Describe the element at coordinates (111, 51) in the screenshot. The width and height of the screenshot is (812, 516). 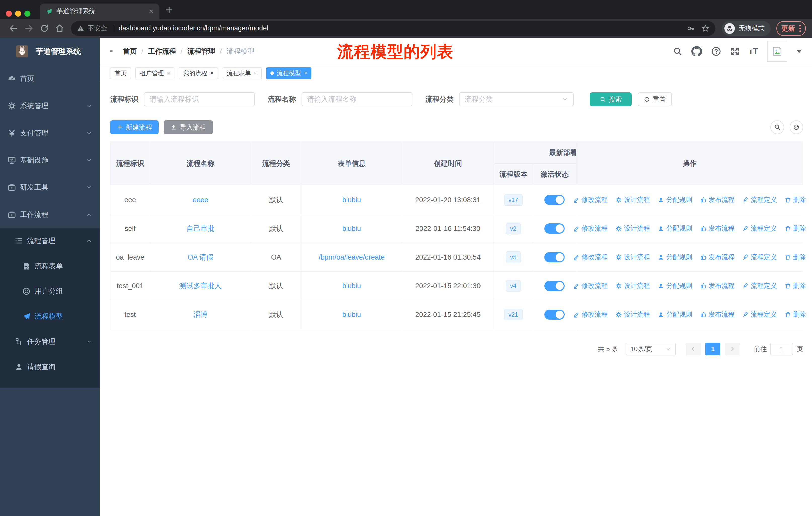
I see `hamburger-icon` at that location.